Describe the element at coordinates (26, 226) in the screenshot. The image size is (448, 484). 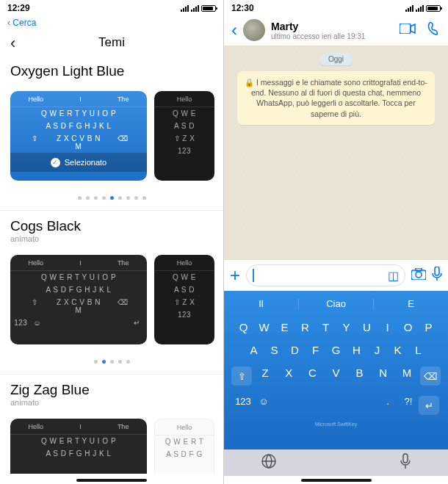
I see `theme-name-strong: Cogs` at that location.